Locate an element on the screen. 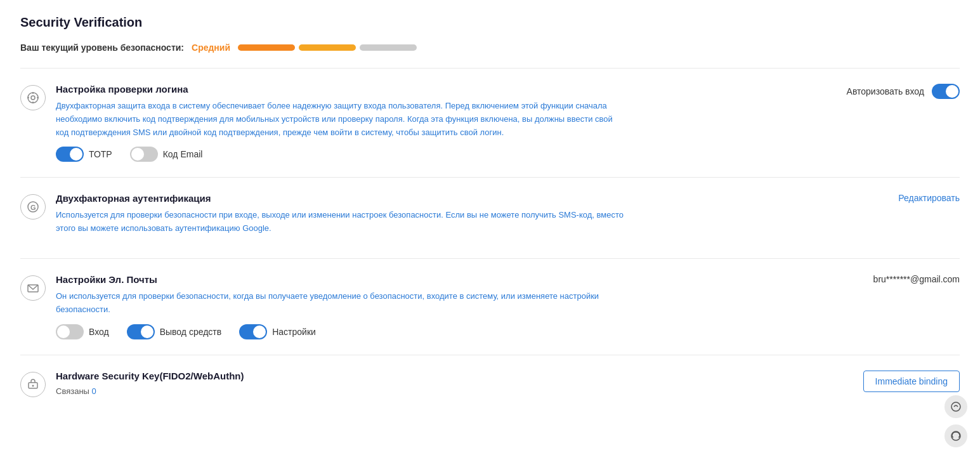 This screenshot has height=460, width=980. hardware-linked-label: Связаны is located at coordinates (72, 391).